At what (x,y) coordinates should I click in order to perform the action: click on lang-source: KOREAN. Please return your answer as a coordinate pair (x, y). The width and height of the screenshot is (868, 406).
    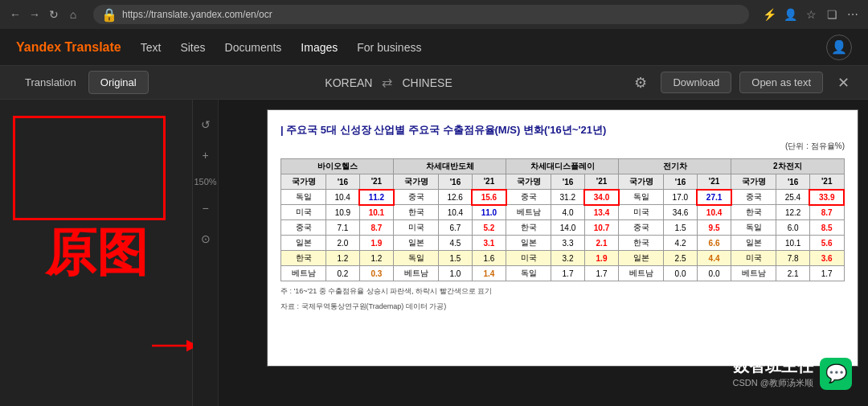
    Looking at the image, I should click on (349, 83).